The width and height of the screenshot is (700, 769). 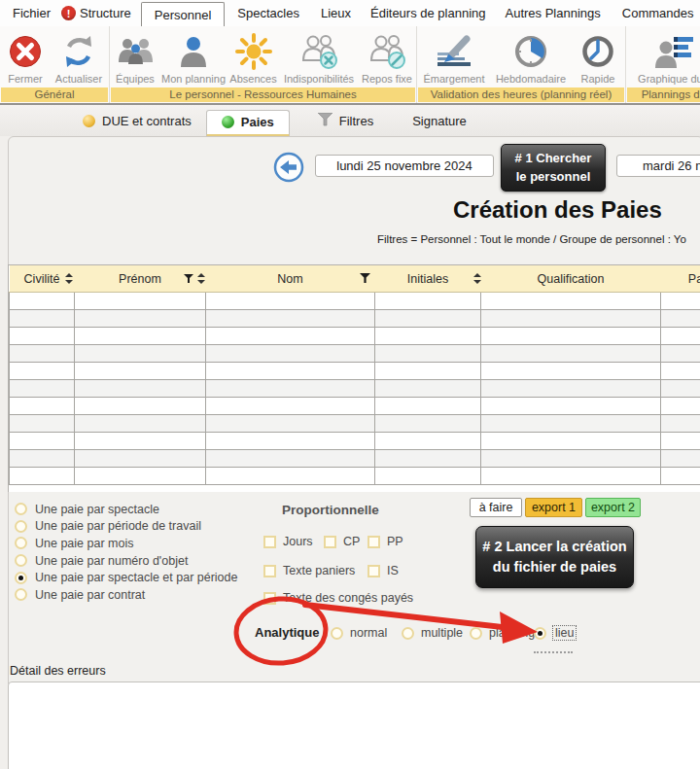 I want to click on radio-une-paie-par-spectacle-et-periode: Une paie par spectacle et par période, so click(x=126, y=577).